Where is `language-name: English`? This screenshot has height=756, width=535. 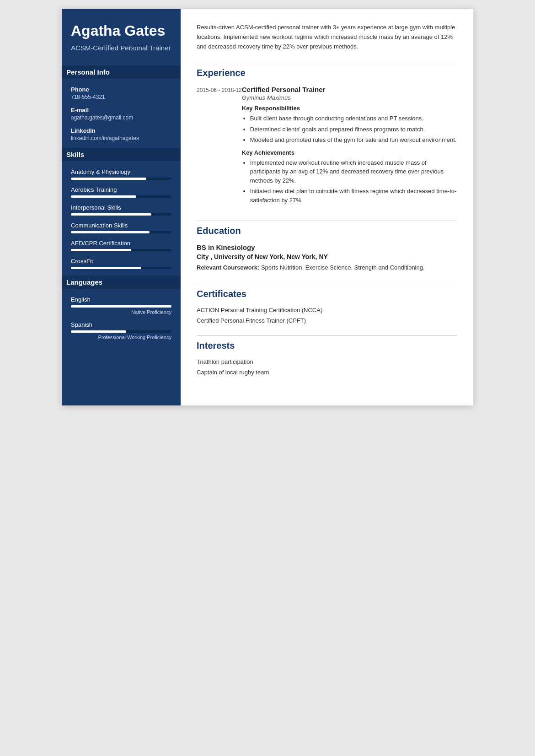 language-name: English is located at coordinates (121, 299).